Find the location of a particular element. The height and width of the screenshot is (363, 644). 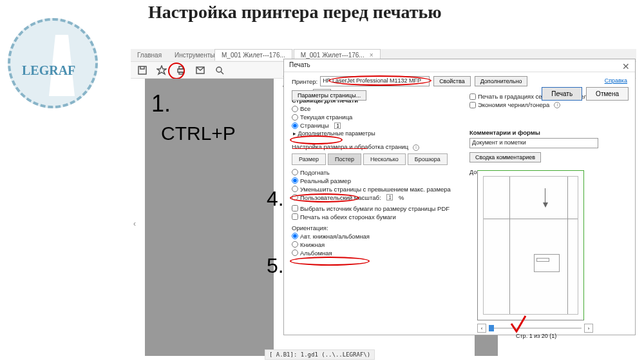

page-prev-icon: ‹ is located at coordinates (136, 223).